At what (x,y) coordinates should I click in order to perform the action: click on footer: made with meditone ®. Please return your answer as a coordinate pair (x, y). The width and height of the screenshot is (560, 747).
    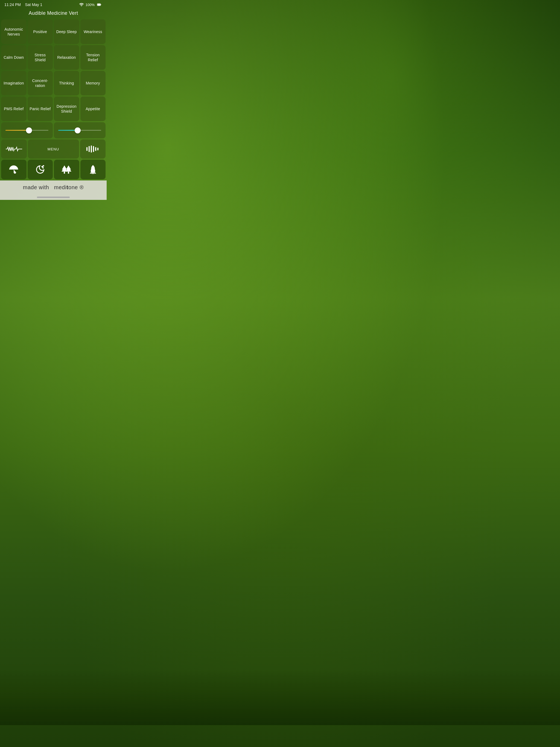
    Looking at the image, I should click on (53, 187).